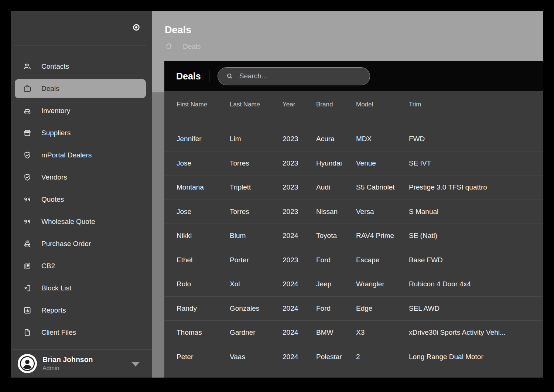 This screenshot has height=392, width=554. What do you see at coordinates (81, 222) in the screenshot?
I see `sidebar-item-wholesale-quote: Wholesale Quote` at bounding box center [81, 222].